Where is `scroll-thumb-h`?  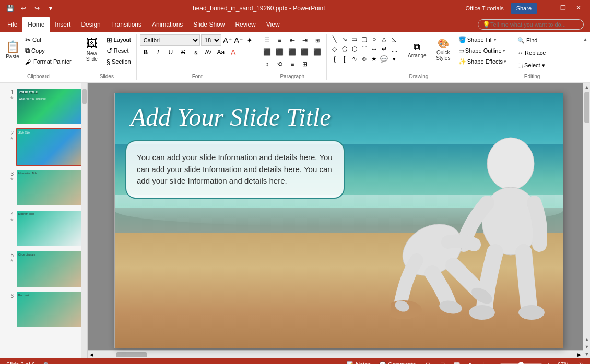 scroll-thumb-h is located at coordinates (132, 355).